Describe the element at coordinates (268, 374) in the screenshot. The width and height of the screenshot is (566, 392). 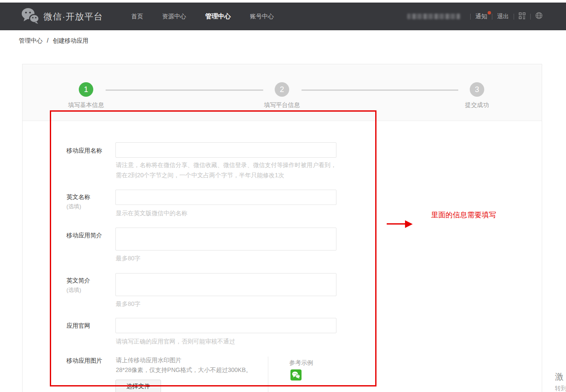
I see `upload-section-divider` at that location.